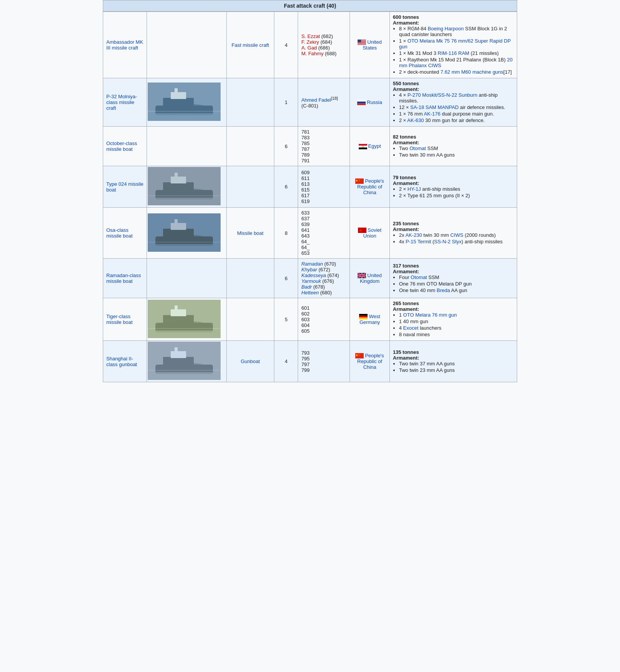  What do you see at coordinates (125, 233) in the screenshot?
I see `class-cell-osa: Osa-class missile boat` at bounding box center [125, 233].